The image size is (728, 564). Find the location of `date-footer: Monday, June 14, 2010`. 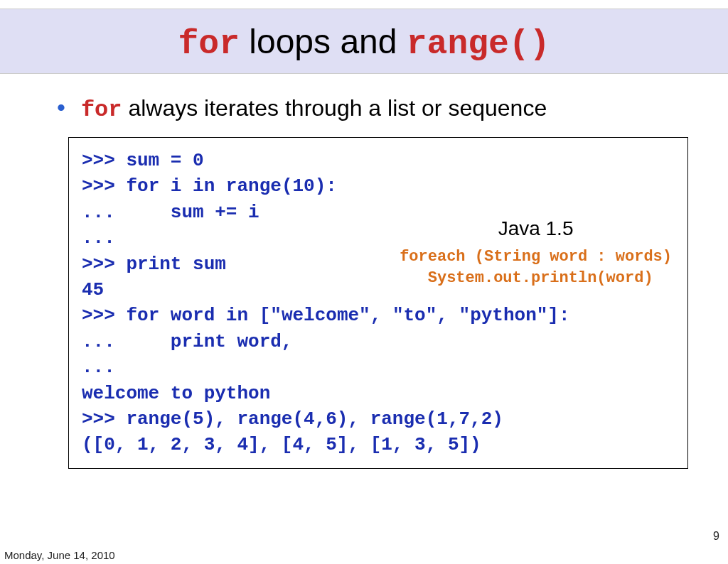

date-footer: Monday, June 14, 2010 is located at coordinates (60, 555).